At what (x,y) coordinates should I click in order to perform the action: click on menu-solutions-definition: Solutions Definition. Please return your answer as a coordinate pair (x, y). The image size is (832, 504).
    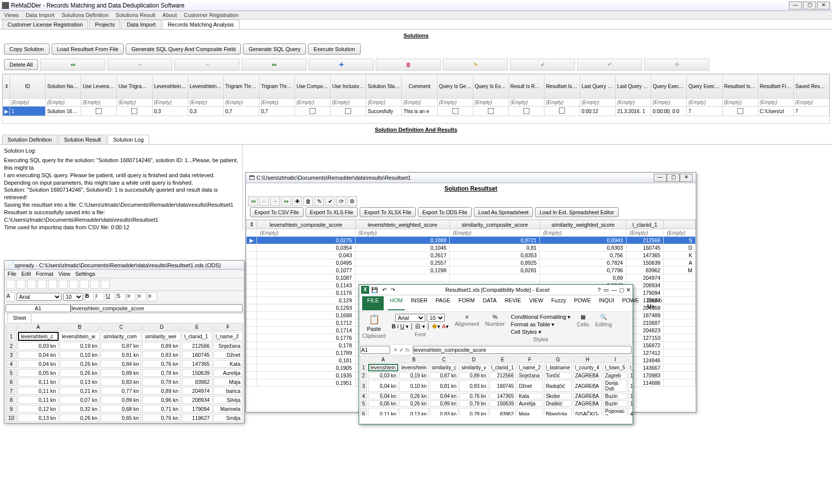
    Looking at the image, I should click on (85, 15).